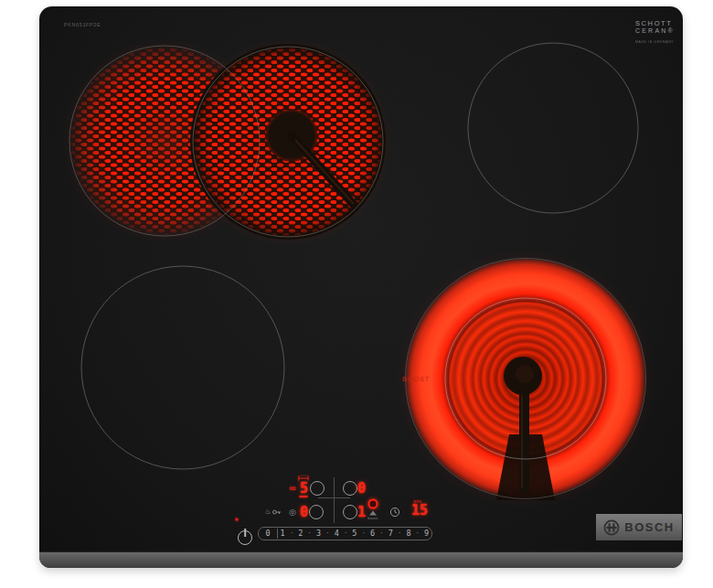 The image size is (713, 588). I want to click on schott-ceran-logo: SCHOTT CERAN® MADE IN GERMANY, so click(654, 32).